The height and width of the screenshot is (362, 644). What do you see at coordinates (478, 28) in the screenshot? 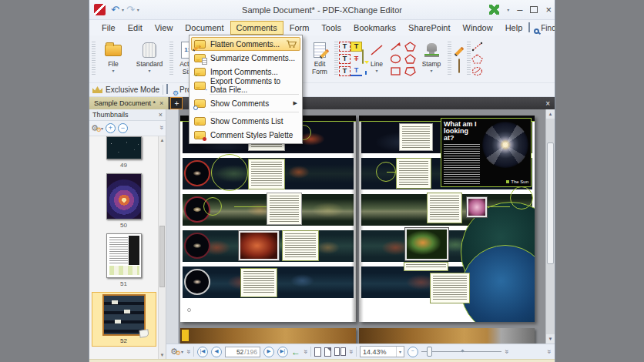
I see `menu-window: Window` at bounding box center [478, 28].